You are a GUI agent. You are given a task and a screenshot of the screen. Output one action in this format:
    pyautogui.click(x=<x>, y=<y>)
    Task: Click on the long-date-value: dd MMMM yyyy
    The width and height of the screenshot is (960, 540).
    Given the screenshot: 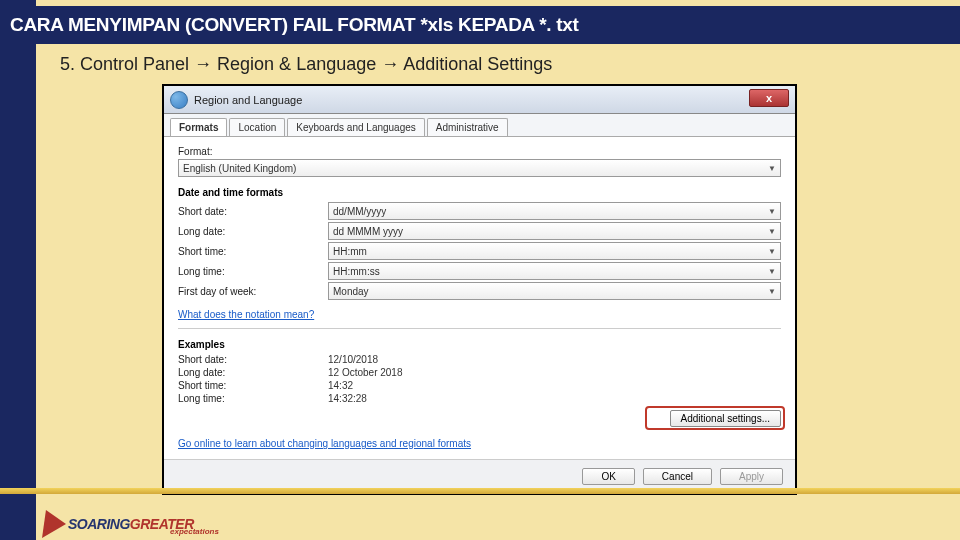 What is the action you would take?
    pyautogui.click(x=368, y=232)
    